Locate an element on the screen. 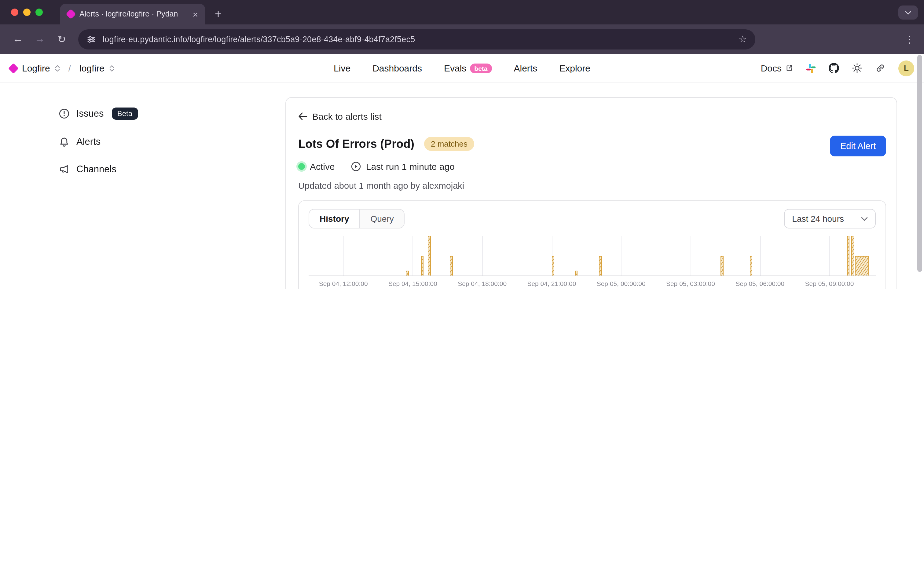 The width and height of the screenshot is (924, 577). address-bar: logfire-eu.pydantic.info/logfire/logfire… is located at coordinates (417, 39).